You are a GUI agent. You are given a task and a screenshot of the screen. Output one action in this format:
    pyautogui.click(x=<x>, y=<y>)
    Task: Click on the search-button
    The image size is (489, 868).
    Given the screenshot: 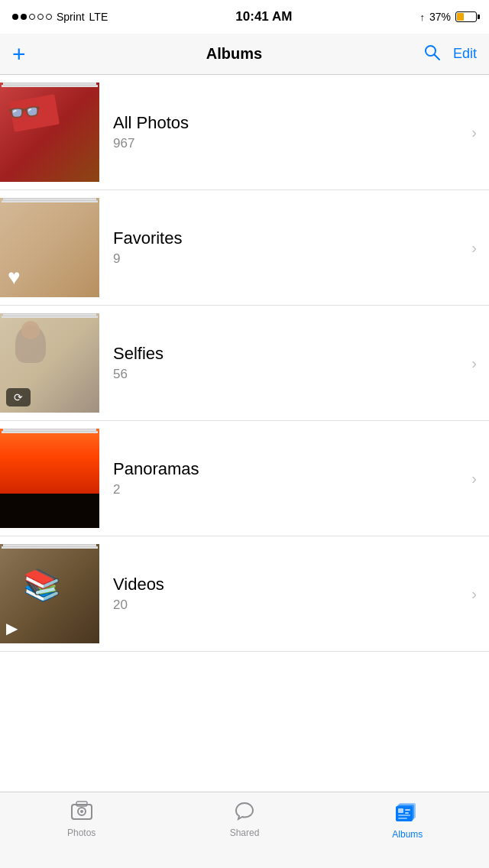 What is the action you would take?
    pyautogui.click(x=432, y=54)
    